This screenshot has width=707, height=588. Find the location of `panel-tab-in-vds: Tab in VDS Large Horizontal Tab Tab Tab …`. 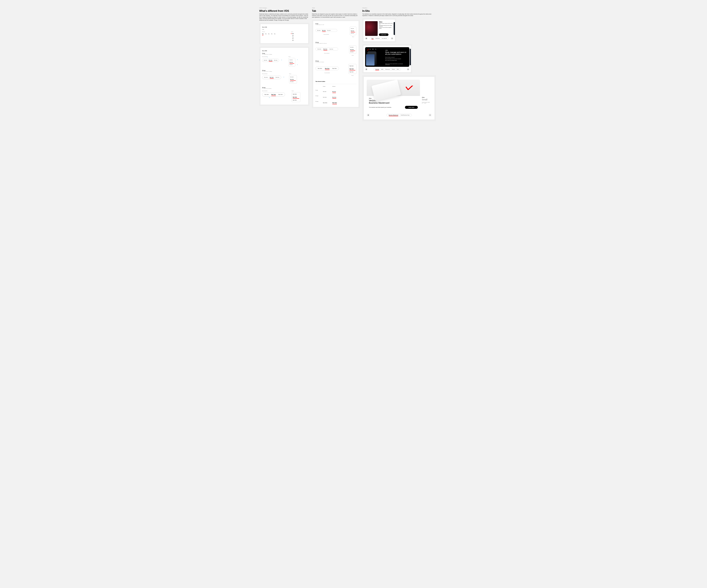

panel-tab-in-vds: Tab in VDS Large Horizontal Tab Tab Tab … is located at coordinates (284, 34).